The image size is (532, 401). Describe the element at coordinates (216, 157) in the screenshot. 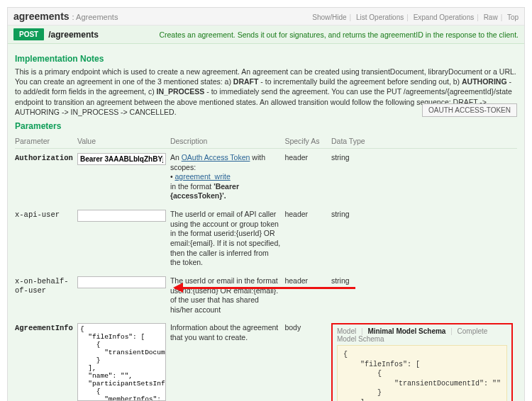

I see `oauth-token-link: OAuth Access Token` at that location.